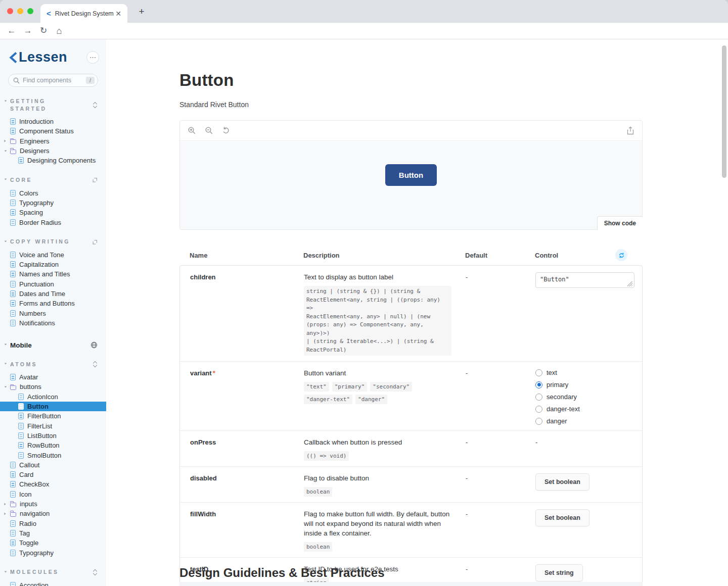  What do you see at coordinates (20, 11) in the screenshot?
I see `minimize-window-button` at bounding box center [20, 11].